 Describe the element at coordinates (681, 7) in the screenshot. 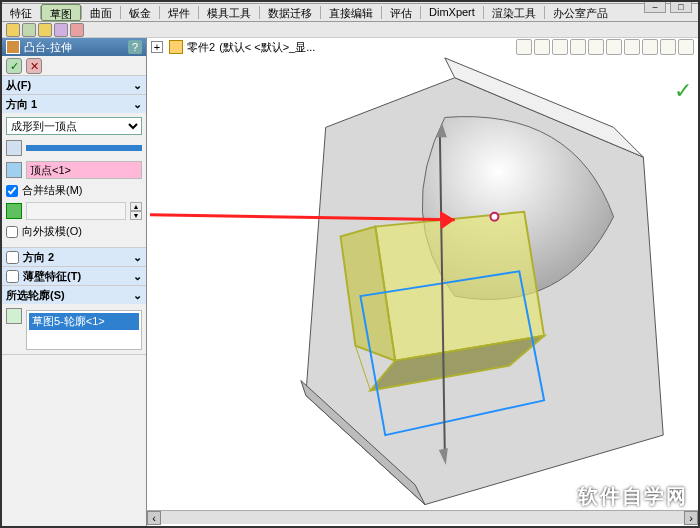

I see `max-button: □` at that location.